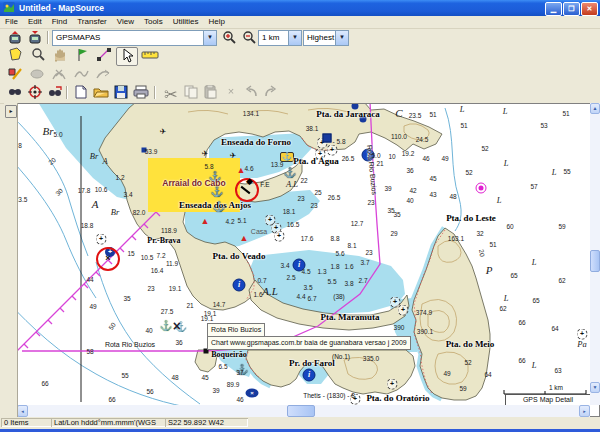 This screenshot has height=432, width=600. Describe the element at coordinates (332, 150) in the screenshot. I see `fh-symbol: +` at that location.